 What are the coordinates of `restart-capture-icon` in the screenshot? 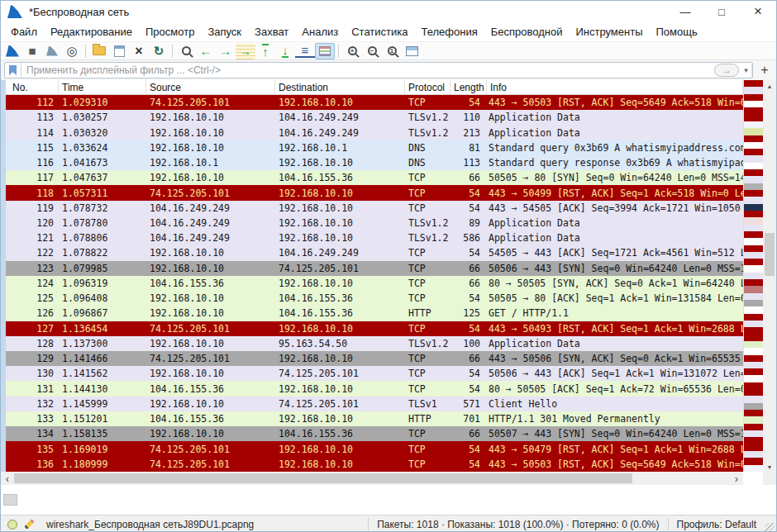 It's located at (52, 51).